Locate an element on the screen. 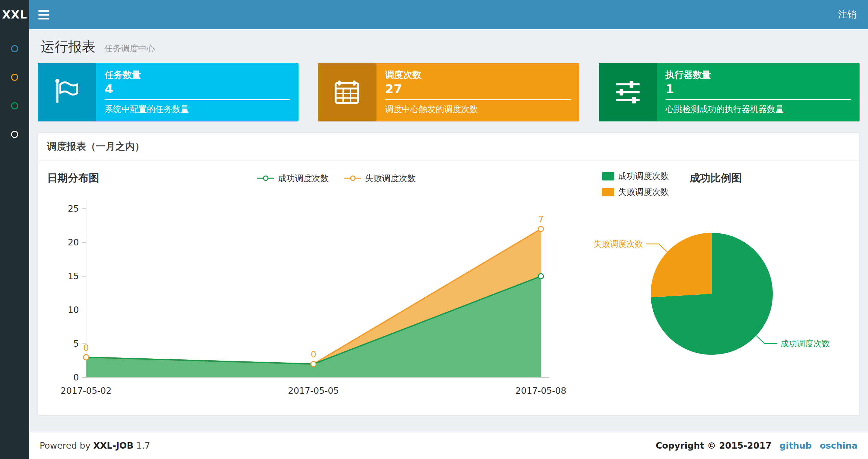 This screenshot has height=459, width=868. flag-icon is located at coordinates (67, 92).